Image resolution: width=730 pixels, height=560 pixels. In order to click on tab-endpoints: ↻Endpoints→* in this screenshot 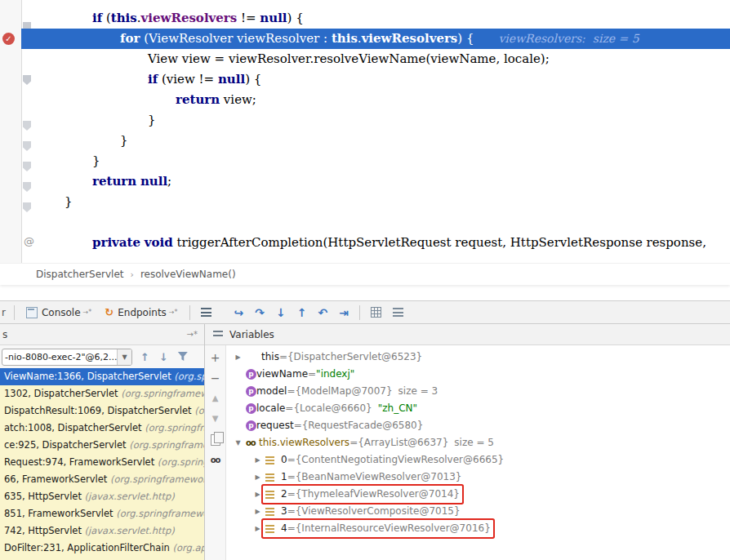, I will do `click(140, 312)`.